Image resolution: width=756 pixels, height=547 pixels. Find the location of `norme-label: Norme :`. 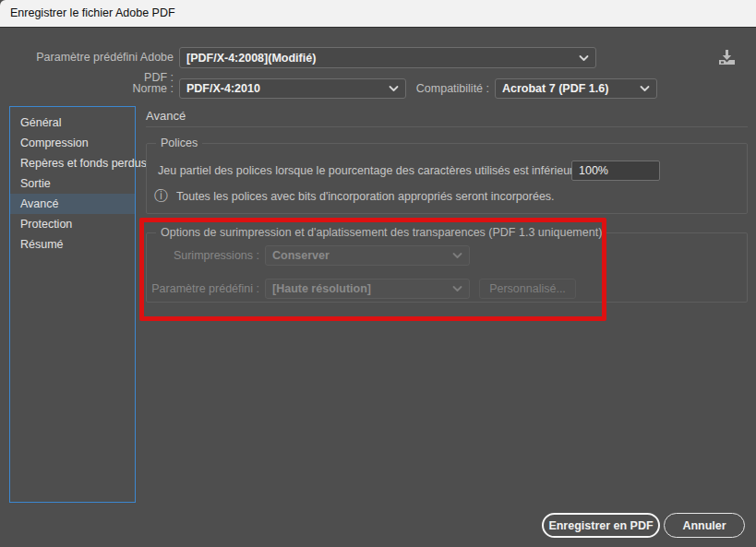

norme-label: Norme : is located at coordinates (132, 89).